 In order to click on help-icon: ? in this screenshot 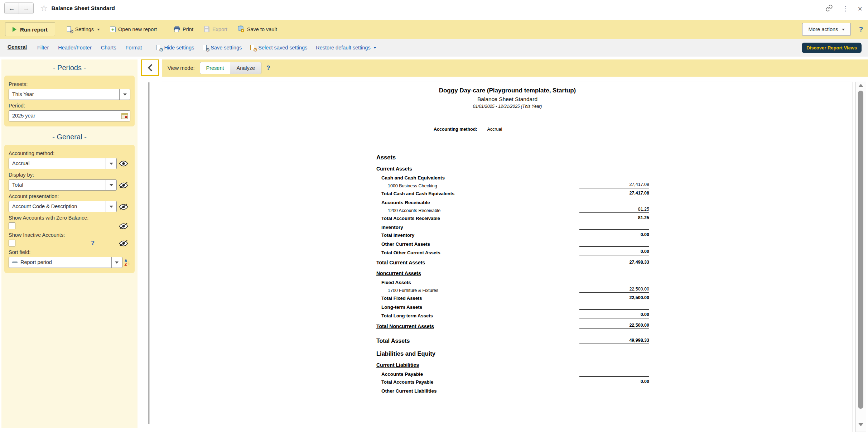, I will do `click(861, 29)`.